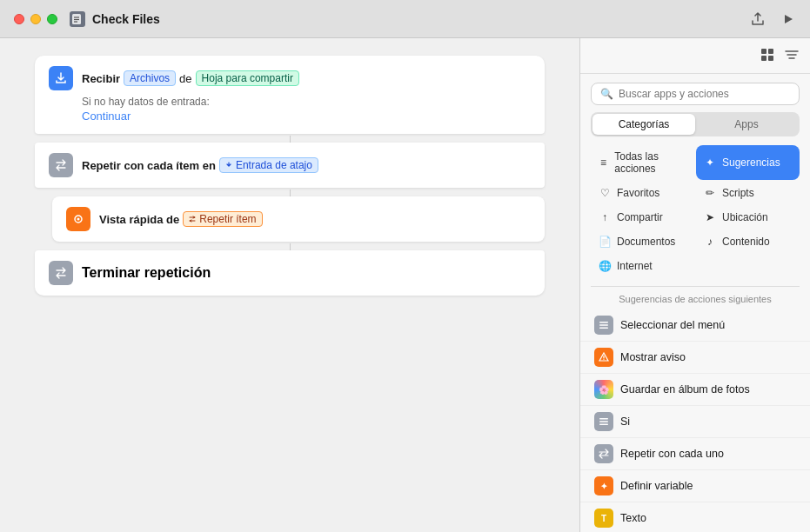  I want to click on suggestion-list: Seleccionar del menú Mostrar aviso 🌸 Gua…, so click(695, 421).